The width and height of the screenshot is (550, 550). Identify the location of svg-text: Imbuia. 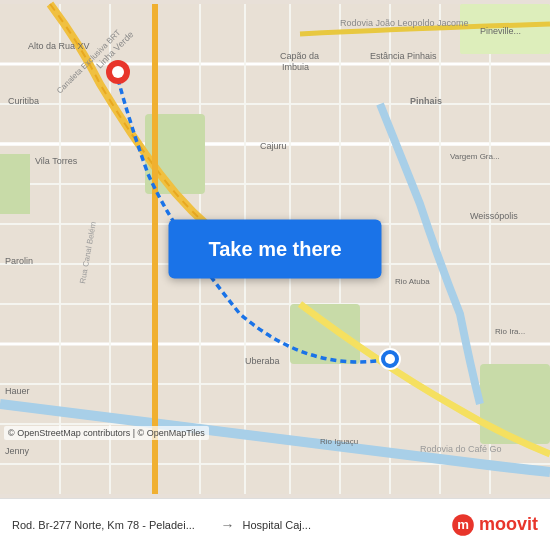
(296, 67).